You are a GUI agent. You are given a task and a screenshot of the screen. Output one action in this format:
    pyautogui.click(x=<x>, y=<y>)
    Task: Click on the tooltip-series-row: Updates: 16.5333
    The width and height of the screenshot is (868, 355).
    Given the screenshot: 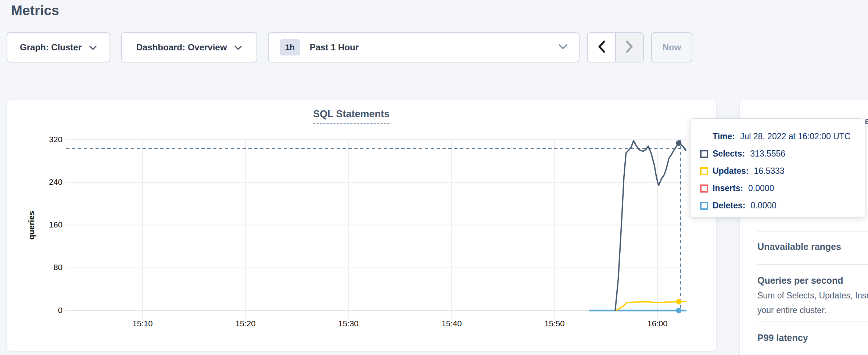 What is the action you would take?
    pyautogui.click(x=783, y=171)
    